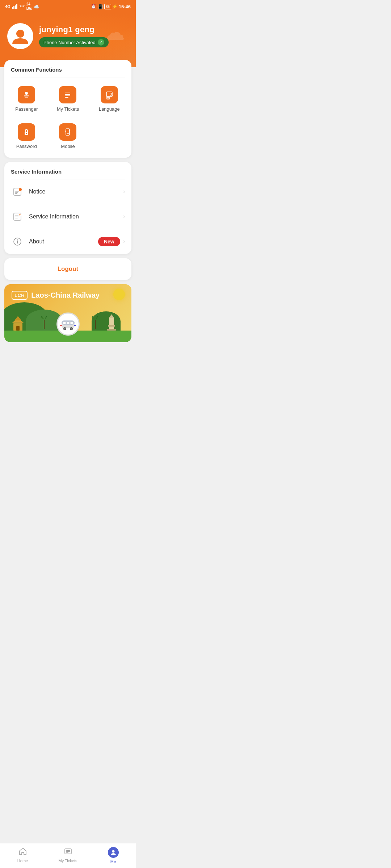 The width and height of the screenshot is (391, 868). I want to click on new-badge: New, so click(109, 242).